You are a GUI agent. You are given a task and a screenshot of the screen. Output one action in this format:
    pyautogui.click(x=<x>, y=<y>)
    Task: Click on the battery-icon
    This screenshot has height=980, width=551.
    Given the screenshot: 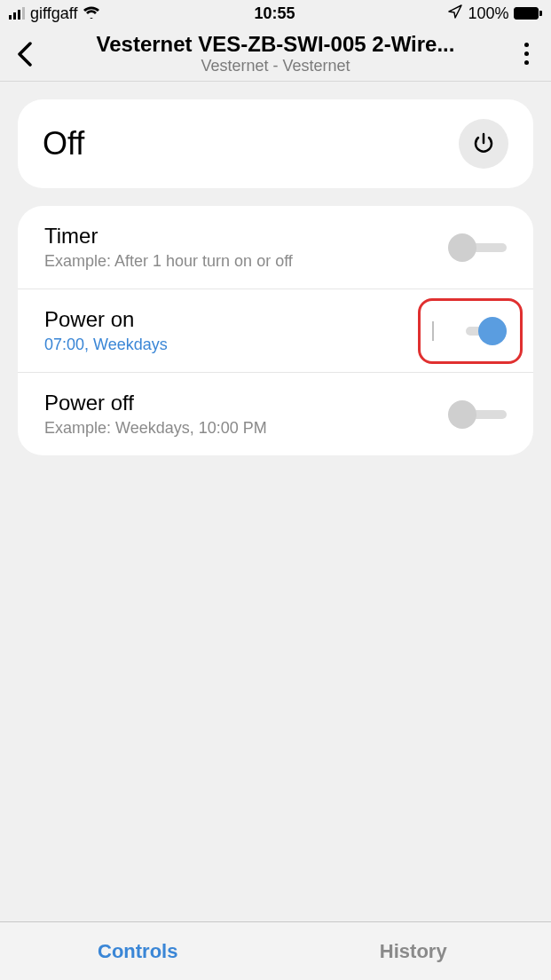 What is the action you would take?
    pyautogui.click(x=528, y=13)
    